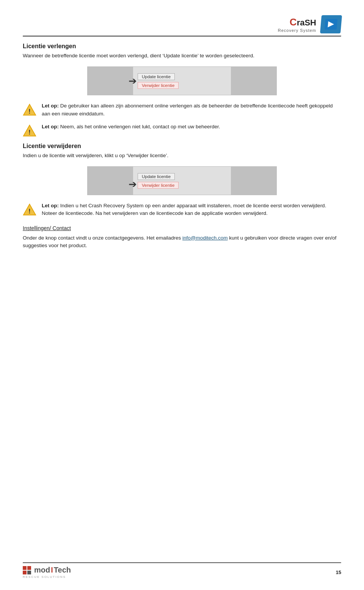 This screenshot has height=590, width=364. Describe the element at coordinates (133, 184) in the screenshot. I see `ss2-arrow-icon: ➔` at that location.